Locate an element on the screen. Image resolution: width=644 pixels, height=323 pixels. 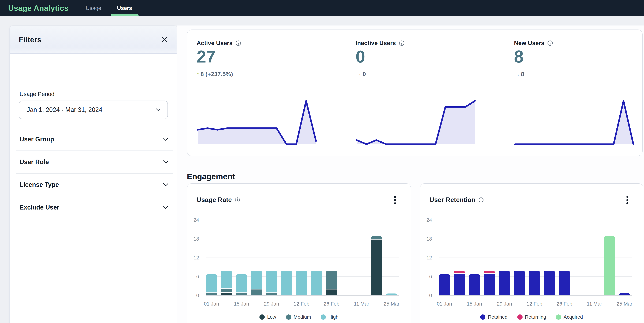
gridline is located at coordinates (302, 239).